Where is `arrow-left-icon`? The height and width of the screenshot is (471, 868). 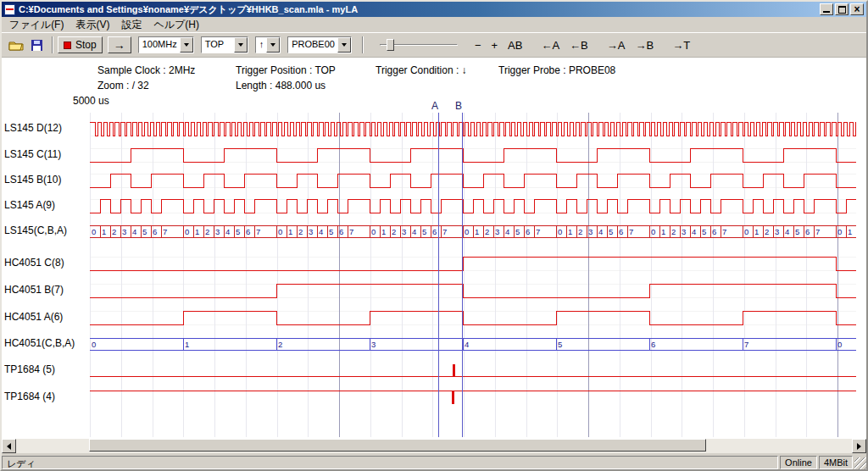 arrow-left-icon is located at coordinates (8, 446).